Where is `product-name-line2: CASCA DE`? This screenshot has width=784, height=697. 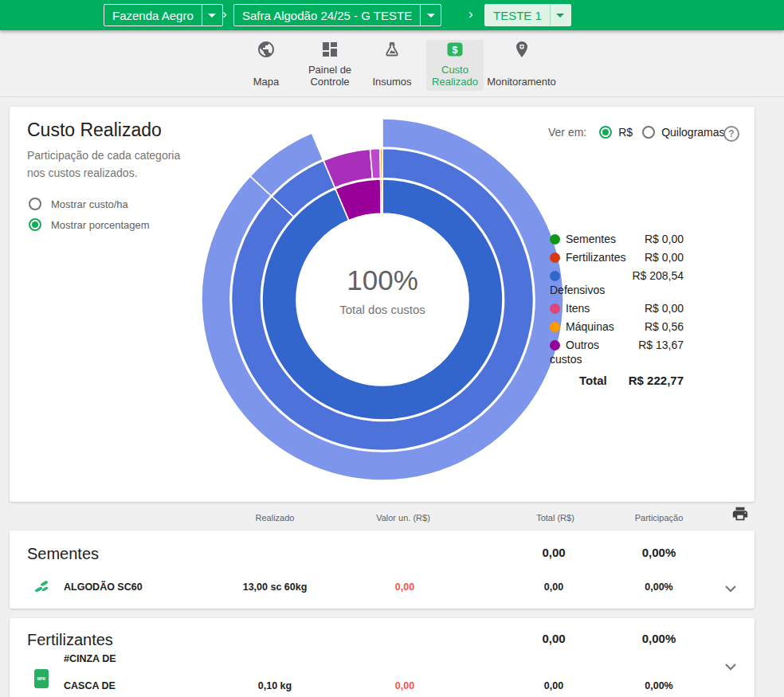
product-name-line2: CASCA DE is located at coordinates (89, 686).